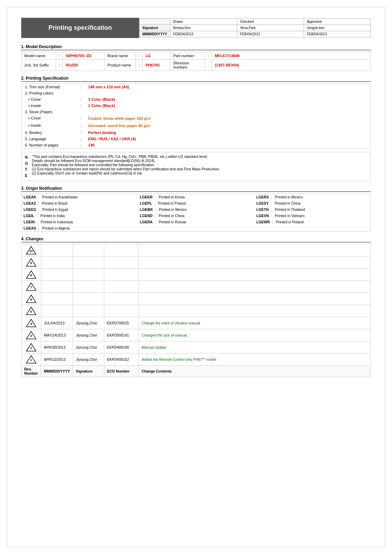 Image resolution: width=392 pixels, height=554 pixels. Describe the element at coordinates (57, 359) in the screenshot. I see `date-cell: APR/22/2013` at that location.